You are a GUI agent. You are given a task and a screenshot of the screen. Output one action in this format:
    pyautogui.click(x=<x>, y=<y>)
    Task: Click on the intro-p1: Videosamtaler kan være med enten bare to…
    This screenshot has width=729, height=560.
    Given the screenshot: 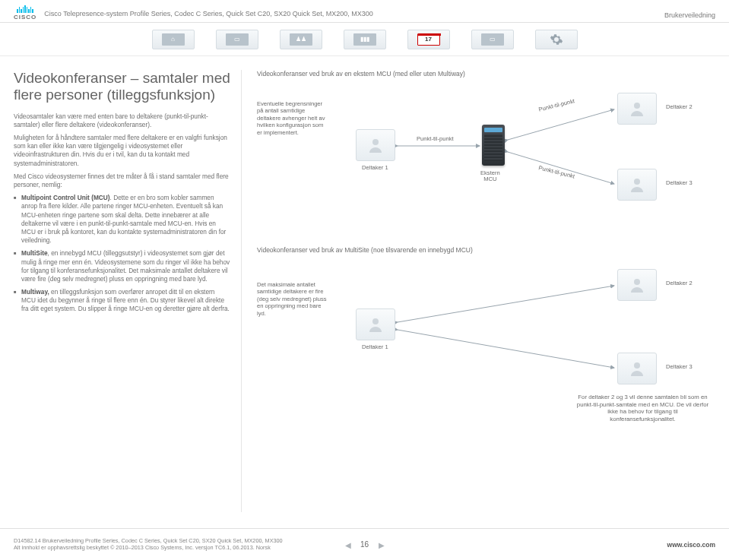 What is the action you would take?
    pyautogui.click(x=122, y=121)
    